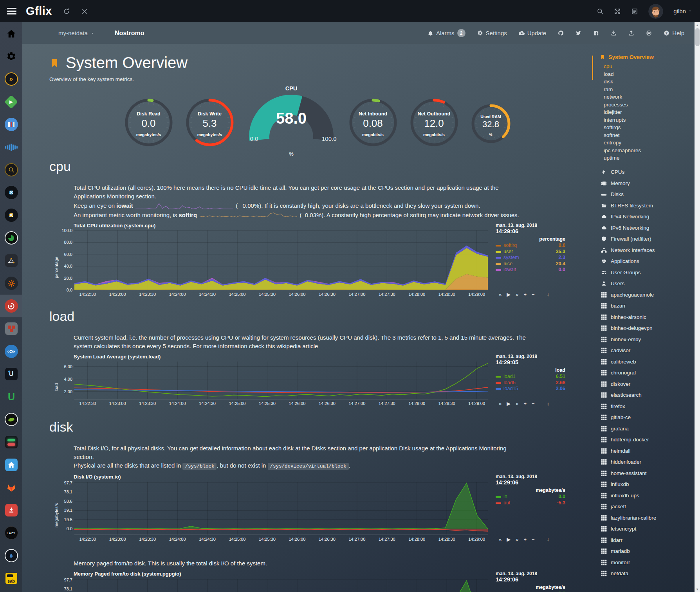 The height and width of the screenshot is (592, 700). Describe the element at coordinates (11, 510) in the screenshot. I see `sidebar-app-downloader` at that location.